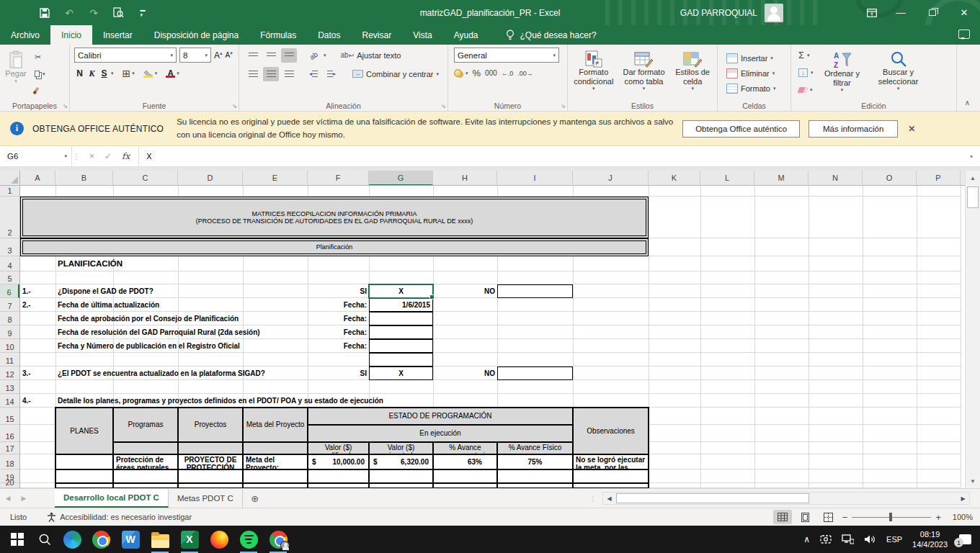 The height and width of the screenshot is (553, 980). What do you see at coordinates (10, 448) in the screenshot?
I see `row-header-17: 17` at bounding box center [10, 448].